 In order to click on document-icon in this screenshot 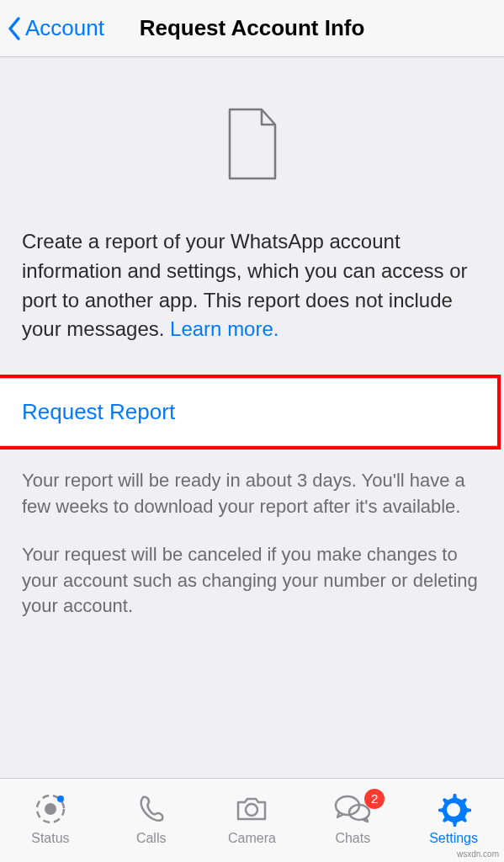, I will do `click(252, 144)`.